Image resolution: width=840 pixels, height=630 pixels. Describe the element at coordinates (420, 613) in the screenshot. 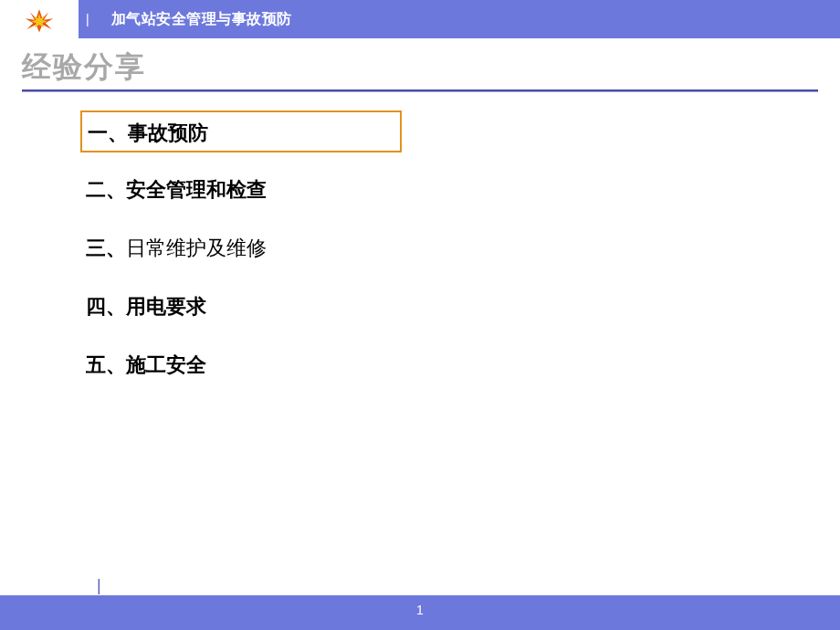

I see `footer-bar: 1` at that location.